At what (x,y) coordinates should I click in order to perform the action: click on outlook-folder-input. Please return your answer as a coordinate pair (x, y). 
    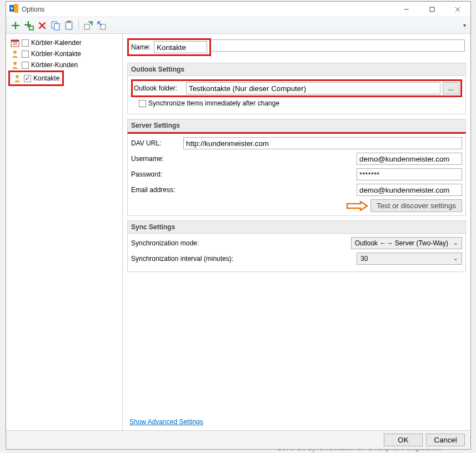
    Looking at the image, I should click on (313, 88).